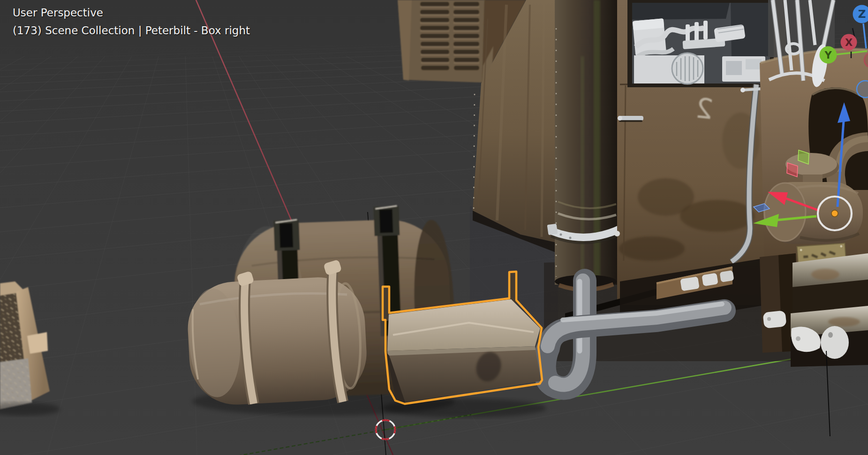 The width and height of the screenshot is (868, 455). Describe the element at coordinates (828, 55) in the screenshot. I see `svg-text: Y` at that location.